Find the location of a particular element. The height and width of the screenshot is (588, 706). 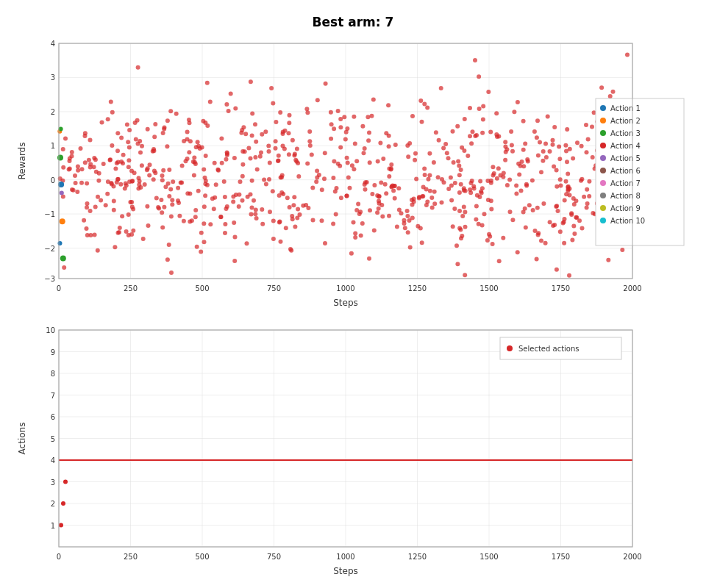

svg-text: 1 is located at coordinates (53, 146).